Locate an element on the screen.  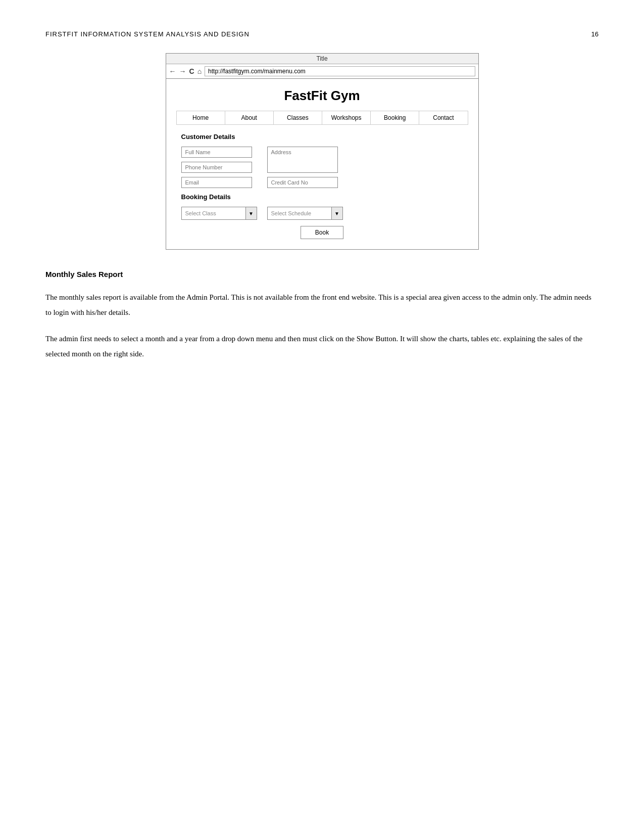
monthly-sales-report-heading: Monthly Sales Report is located at coordinates (322, 274).